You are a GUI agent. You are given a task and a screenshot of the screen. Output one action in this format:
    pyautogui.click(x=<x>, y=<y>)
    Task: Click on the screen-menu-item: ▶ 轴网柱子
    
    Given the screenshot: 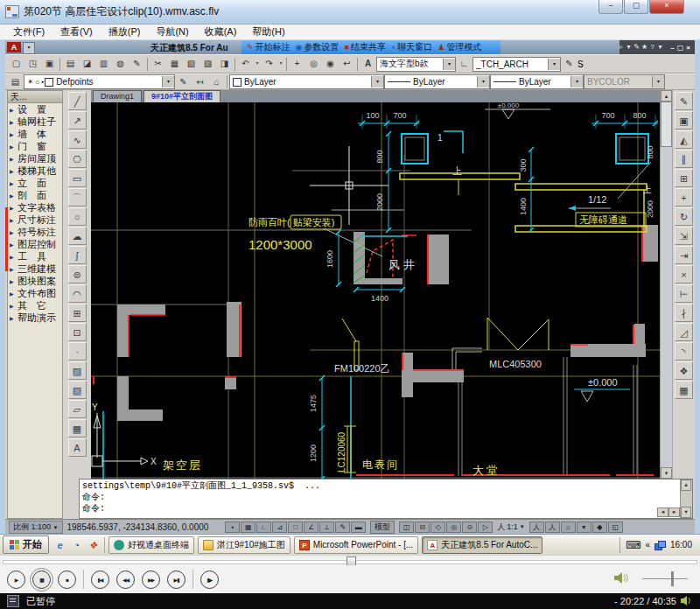 What is the action you would take?
    pyautogui.click(x=35, y=122)
    